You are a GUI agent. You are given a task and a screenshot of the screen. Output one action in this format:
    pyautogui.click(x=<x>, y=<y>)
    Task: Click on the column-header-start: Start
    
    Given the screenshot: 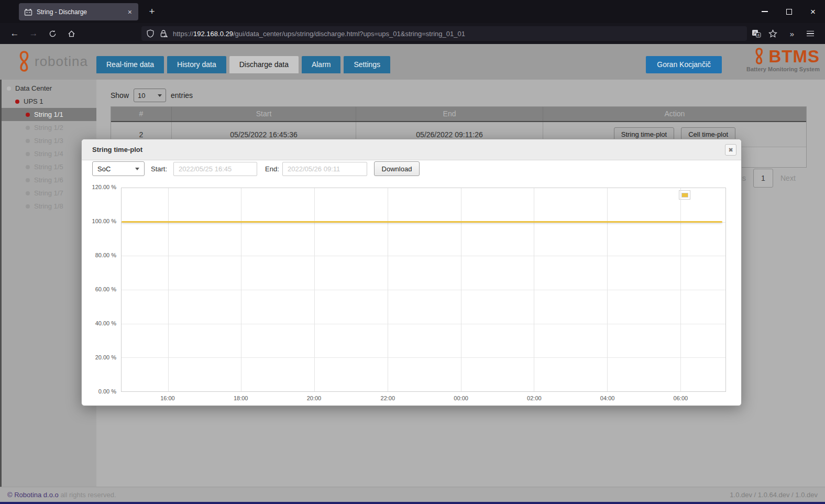 What is the action you would take?
    pyautogui.click(x=264, y=114)
    